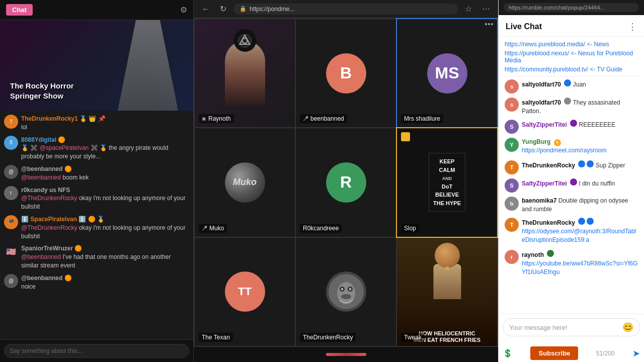  I want to click on rumble-input-area: Your message here! 😊, so click(572, 329).